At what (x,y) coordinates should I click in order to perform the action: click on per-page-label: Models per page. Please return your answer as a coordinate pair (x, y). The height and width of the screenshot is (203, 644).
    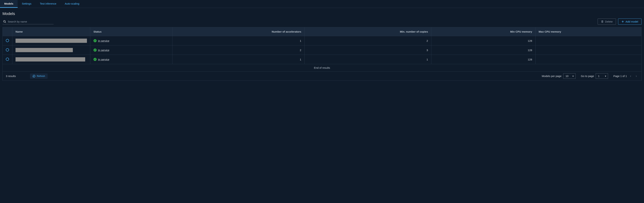
    Looking at the image, I should click on (552, 76).